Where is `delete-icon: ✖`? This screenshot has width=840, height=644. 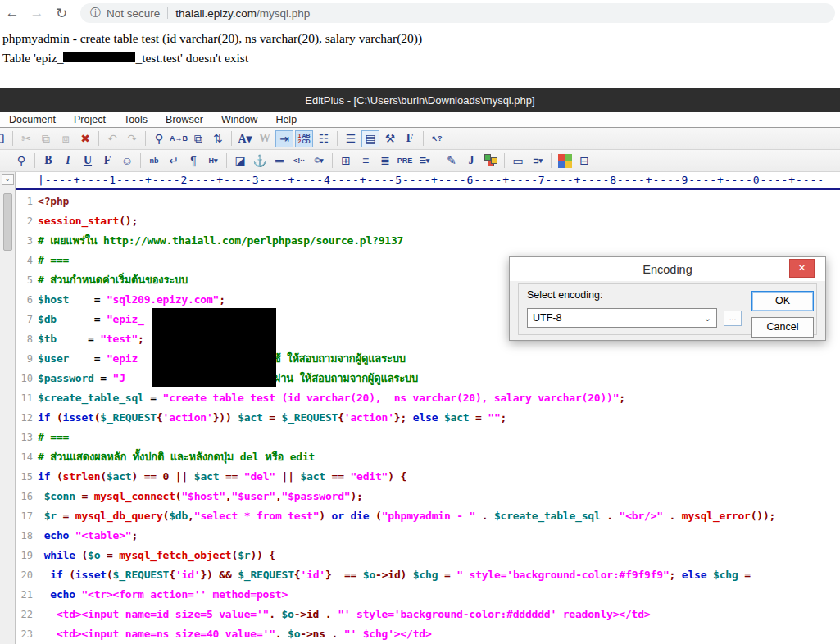 delete-icon: ✖ is located at coordinates (85, 139).